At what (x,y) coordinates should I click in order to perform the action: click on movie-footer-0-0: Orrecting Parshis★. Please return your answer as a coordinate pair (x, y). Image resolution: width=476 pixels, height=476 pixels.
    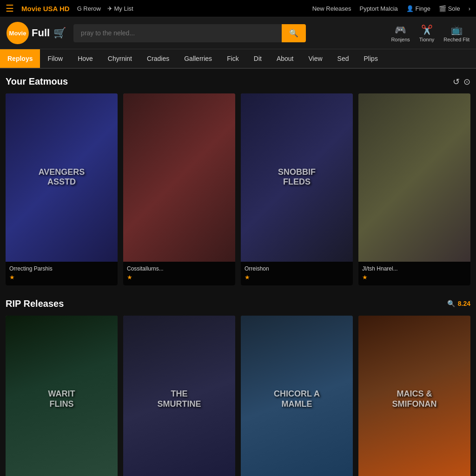
    Looking at the image, I should click on (61, 273).